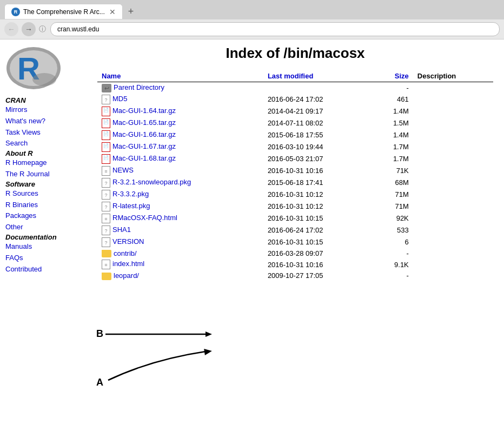 This screenshot has height=431, width=504. What do you see at coordinates (252, 19) in the screenshot?
I see `browser-chrome: R The Comprehensive R Arc... ✕ + ← → ⓘ` at bounding box center [252, 19].